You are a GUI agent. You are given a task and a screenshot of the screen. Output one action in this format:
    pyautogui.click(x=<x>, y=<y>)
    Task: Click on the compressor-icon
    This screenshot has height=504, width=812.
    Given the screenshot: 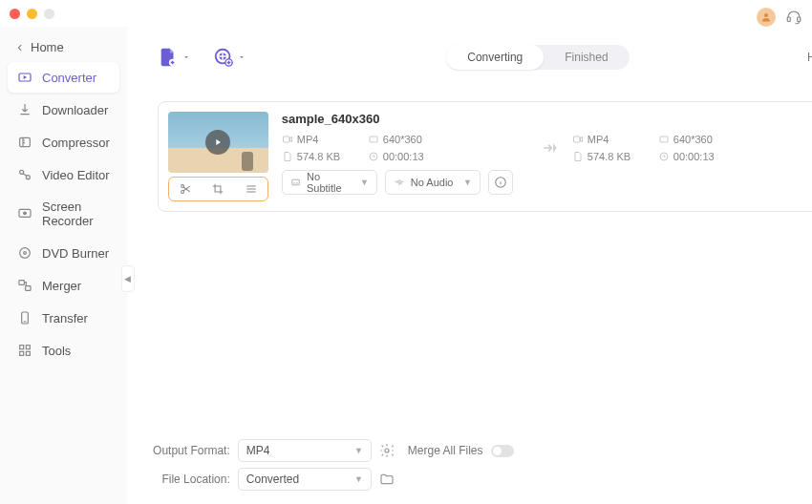 What is the action you would take?
    pyautogui.click(x=25, y=142)
    